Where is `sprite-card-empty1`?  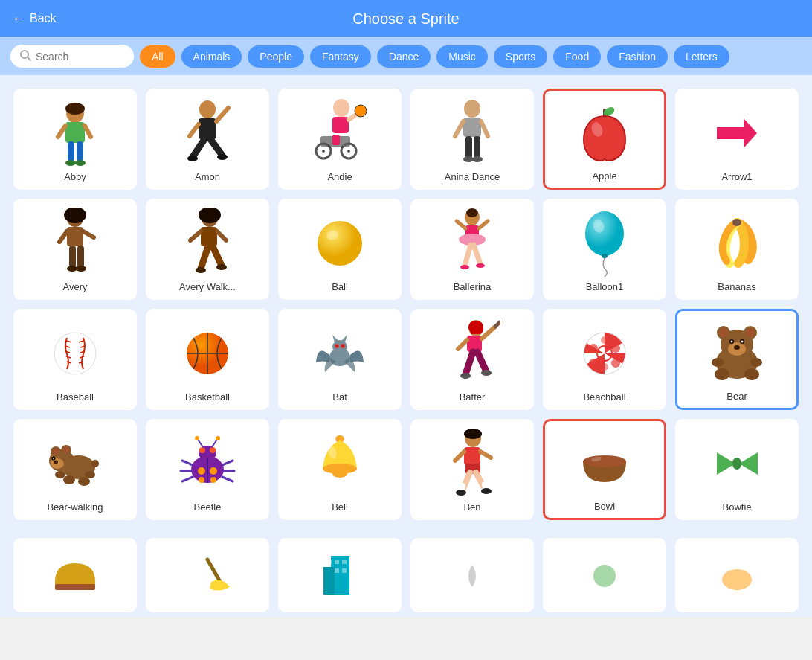 sprite-card-empty1 is located at coordinates (472, 575).